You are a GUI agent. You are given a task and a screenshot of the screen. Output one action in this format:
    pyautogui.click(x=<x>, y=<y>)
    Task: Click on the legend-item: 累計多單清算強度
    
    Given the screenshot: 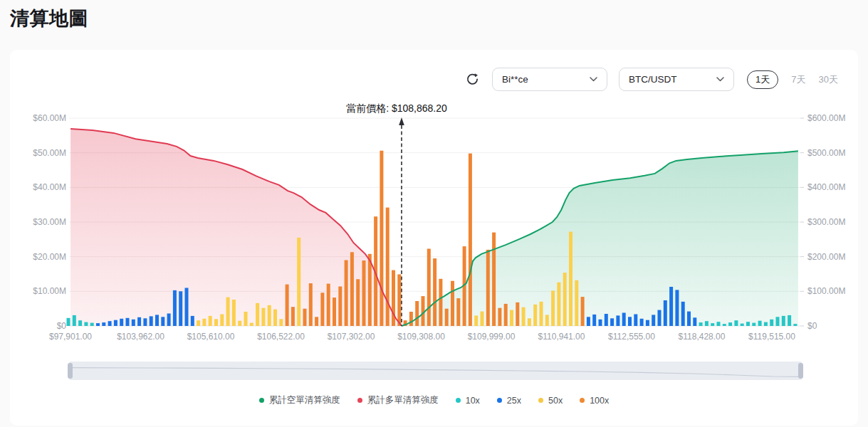 What is the action you would take?
    pyautogui.click(x=398, y=400)
    